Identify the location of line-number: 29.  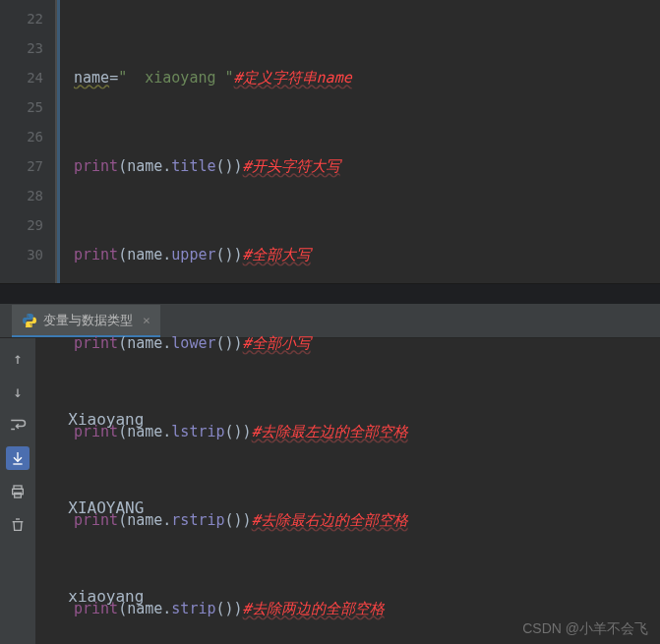
(30, 225).